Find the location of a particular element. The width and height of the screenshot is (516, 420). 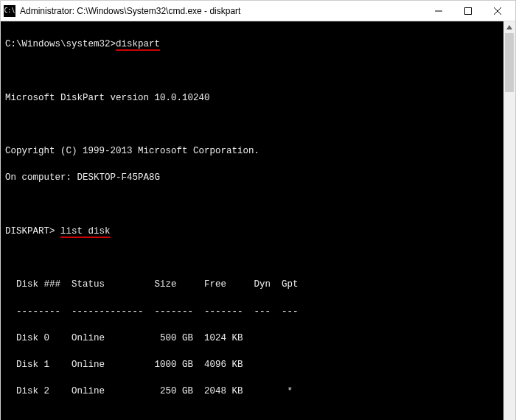

table-row: Disk 2 Online 250 GB 2048 KB * is located at coordinates (252, 391).